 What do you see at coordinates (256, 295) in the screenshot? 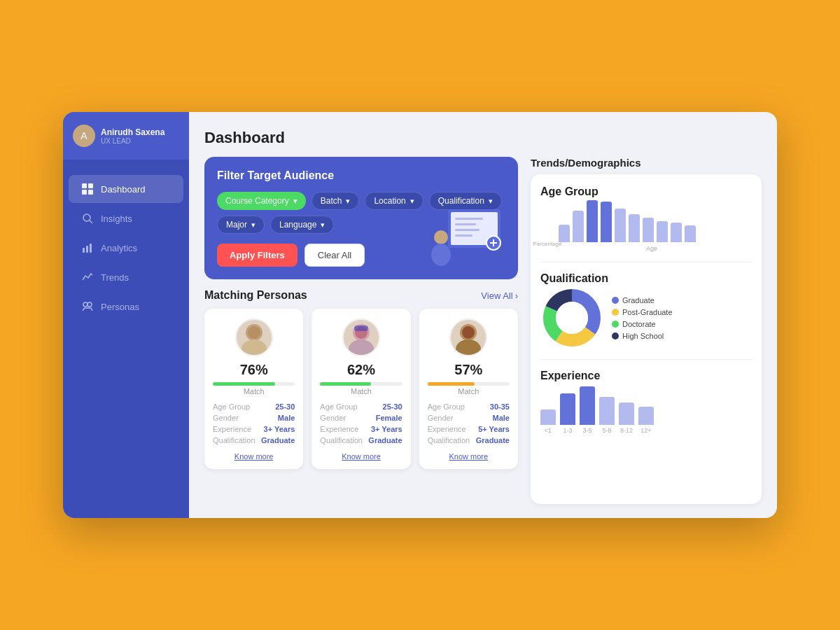
I see `personas-title: Matching Personas` at bounding box center [256, 295].